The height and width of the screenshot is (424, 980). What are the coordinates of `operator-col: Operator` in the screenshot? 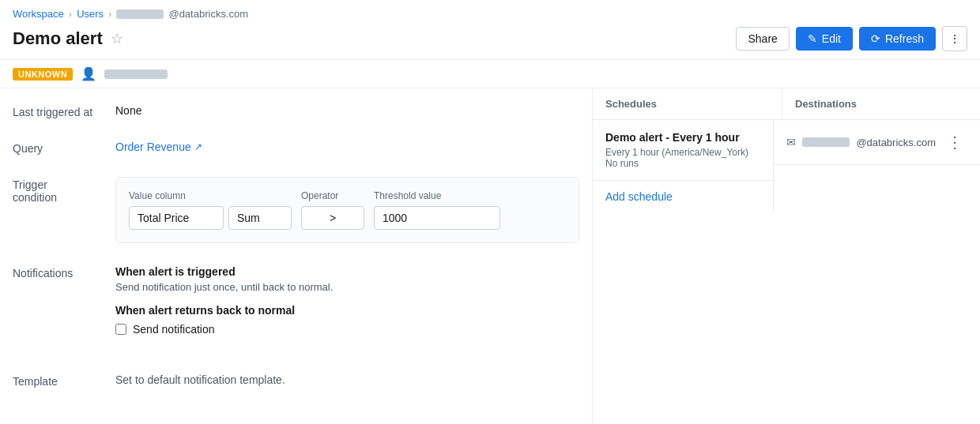 It's located at (333, 210).